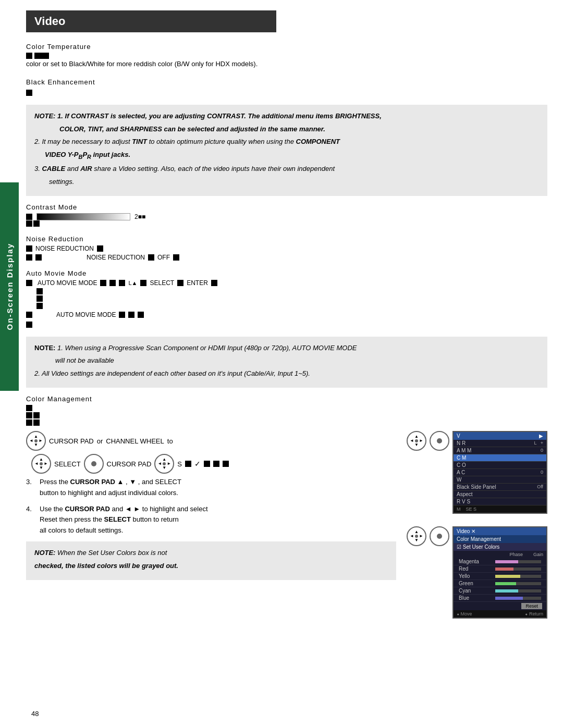  What do you see at coordinates (42, 56) in the screenshot?
I see `color-temp-bar` at bounding box center [42, 56].